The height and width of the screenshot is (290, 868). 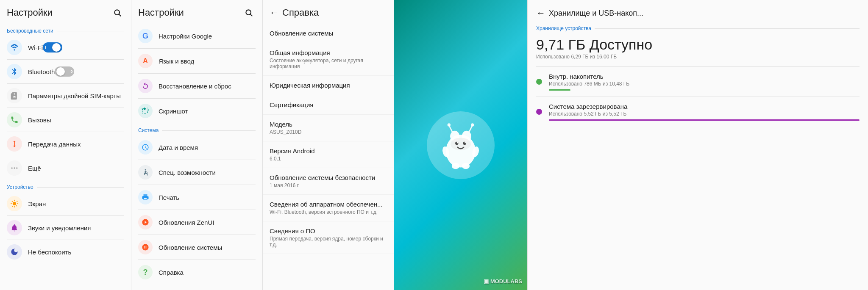 I want to click on datetime-icon, so click(x=145, y=147).